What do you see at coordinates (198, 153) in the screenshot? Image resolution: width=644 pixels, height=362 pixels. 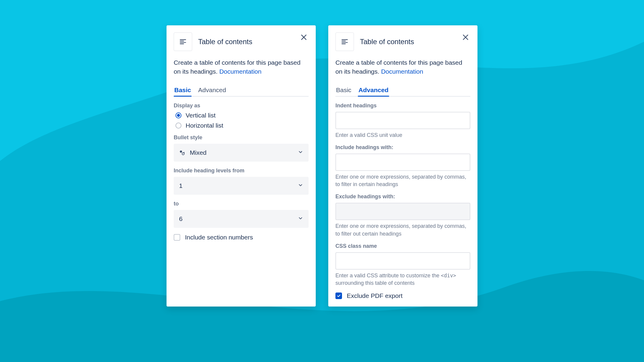 I see `bullet-style-value: Mixed` at bounding box center [198, 153].